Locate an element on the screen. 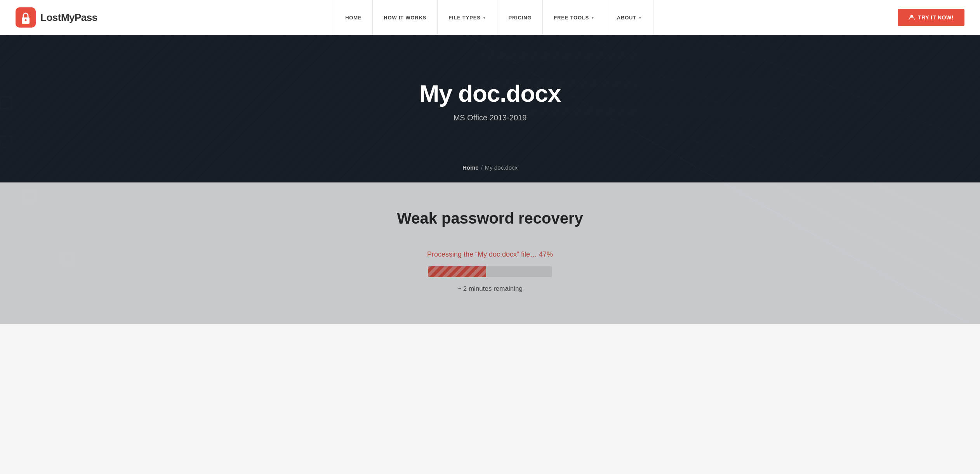  nav-file-types: FILE TYPES ▼ is located at coordinates (467, 17).